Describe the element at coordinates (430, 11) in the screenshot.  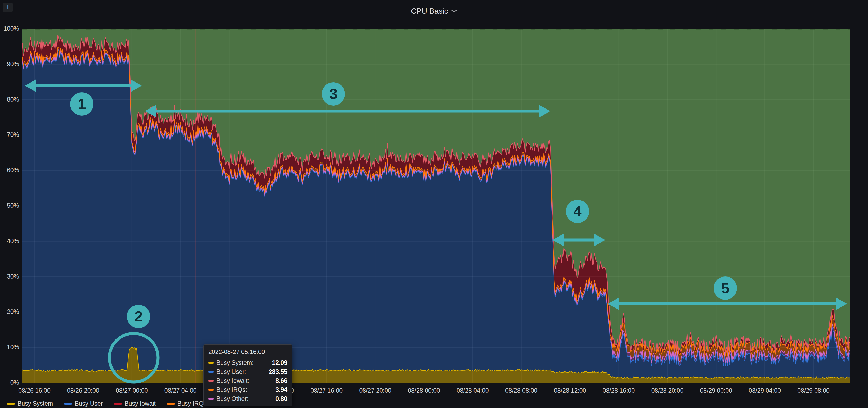
I see `panel-title: CPU Basic` at that location.